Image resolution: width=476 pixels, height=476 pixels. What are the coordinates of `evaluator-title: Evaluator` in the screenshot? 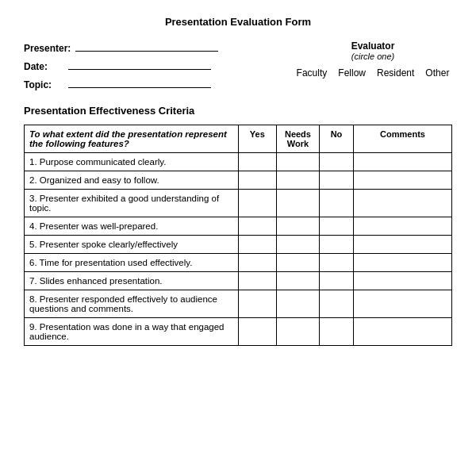 It's located at (373, 46).